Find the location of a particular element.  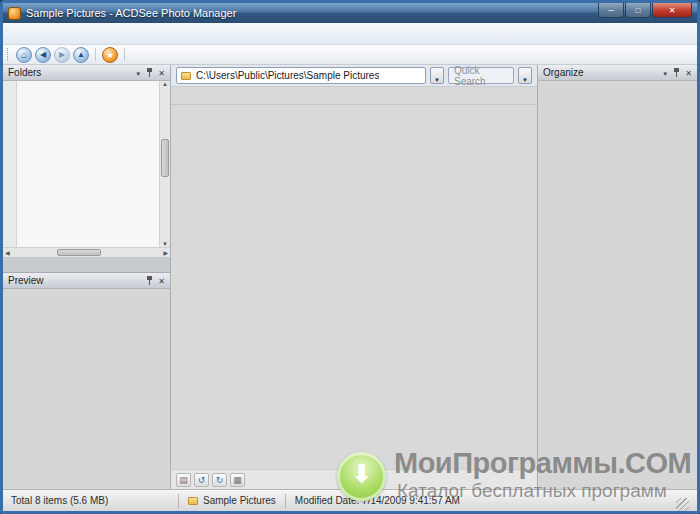

folders-panel-tabs is located at coordinates (86, 266).